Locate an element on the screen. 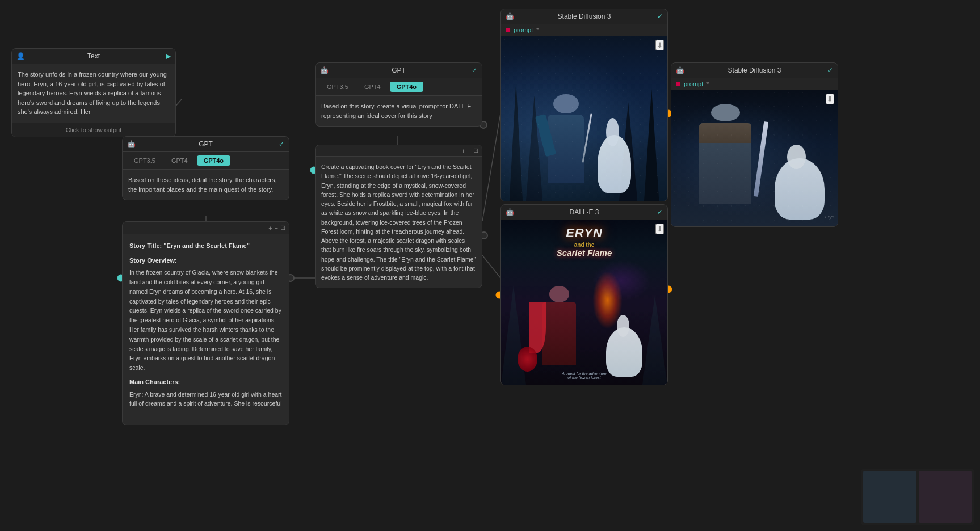  play-icon: ▶ is located at coordinates (168, 56).